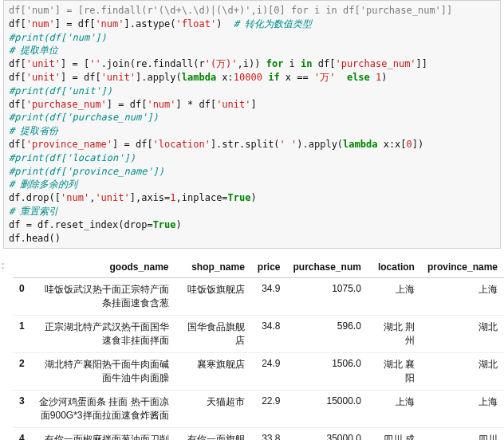 The height and width of the screenshot is (440, 504). What do you see at coordinates (22, 268) in the screenshot?
I see `col-index` at bounding box center [22, 268].